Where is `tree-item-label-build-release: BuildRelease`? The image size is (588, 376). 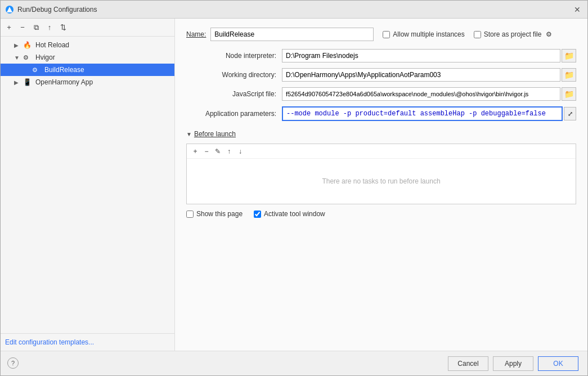 tree-item-label-build-release: BuildRelease is located at coordinates (64, 70).